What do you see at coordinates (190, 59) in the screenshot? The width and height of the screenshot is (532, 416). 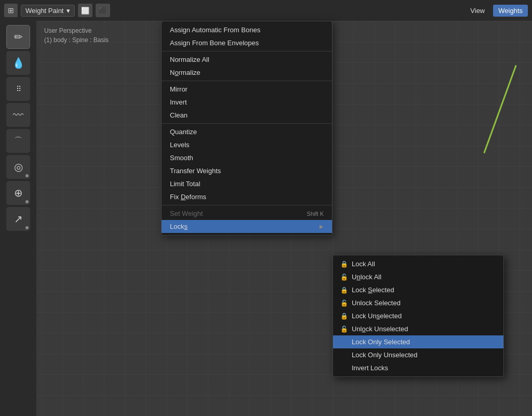 I see `normalize-all-label: Normalize All` at bounding box center [190, 59].